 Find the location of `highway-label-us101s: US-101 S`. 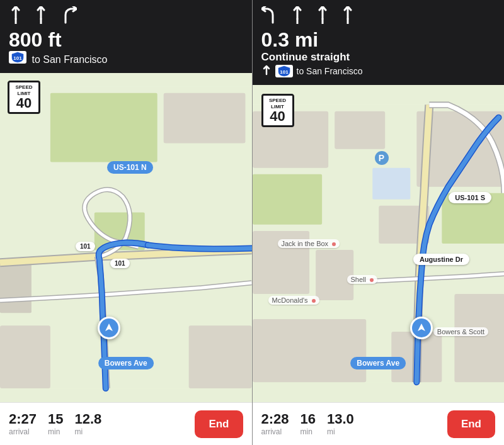

highway-label-us101s: US-101 S is located at coordinates (470, 198).